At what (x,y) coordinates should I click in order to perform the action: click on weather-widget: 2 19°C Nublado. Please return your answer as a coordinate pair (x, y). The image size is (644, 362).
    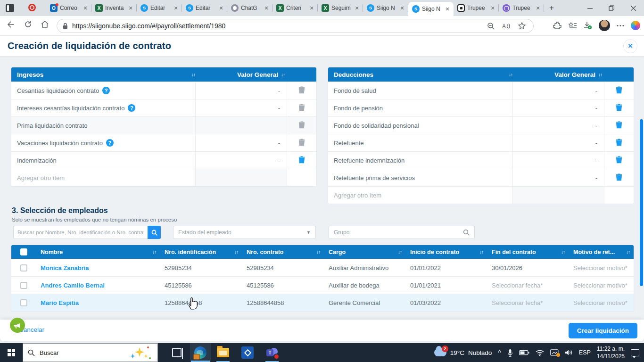
    Looking at the image, I should click on (463, 353).